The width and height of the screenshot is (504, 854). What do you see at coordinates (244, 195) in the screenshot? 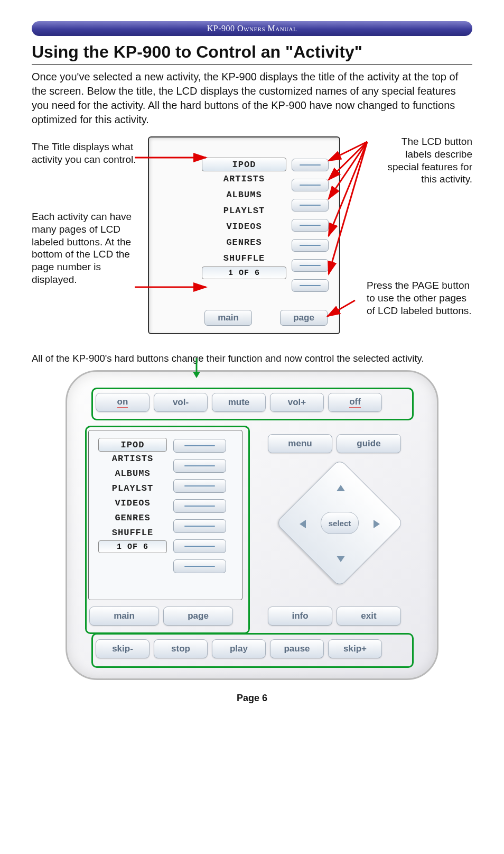
I see `lcd-item: ALBUMS` at bounding box center [244, 195].